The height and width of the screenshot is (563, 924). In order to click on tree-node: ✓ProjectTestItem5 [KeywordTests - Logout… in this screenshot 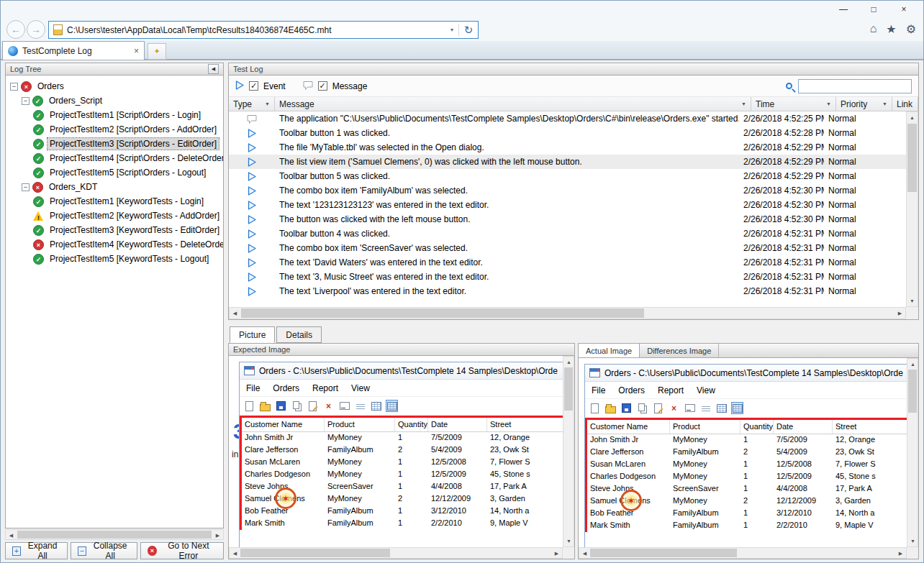, I will do `click(114, 259)`.